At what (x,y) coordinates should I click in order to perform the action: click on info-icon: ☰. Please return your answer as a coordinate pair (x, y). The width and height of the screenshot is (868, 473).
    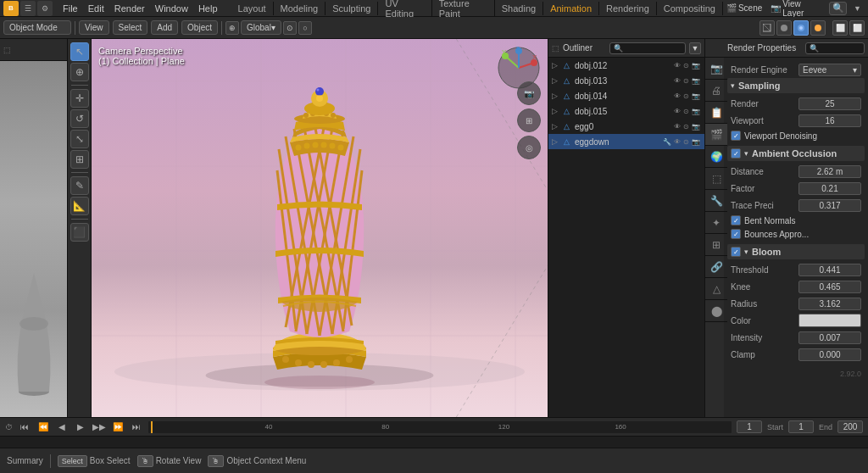
    Looking at the image, I should click on (28, 8).